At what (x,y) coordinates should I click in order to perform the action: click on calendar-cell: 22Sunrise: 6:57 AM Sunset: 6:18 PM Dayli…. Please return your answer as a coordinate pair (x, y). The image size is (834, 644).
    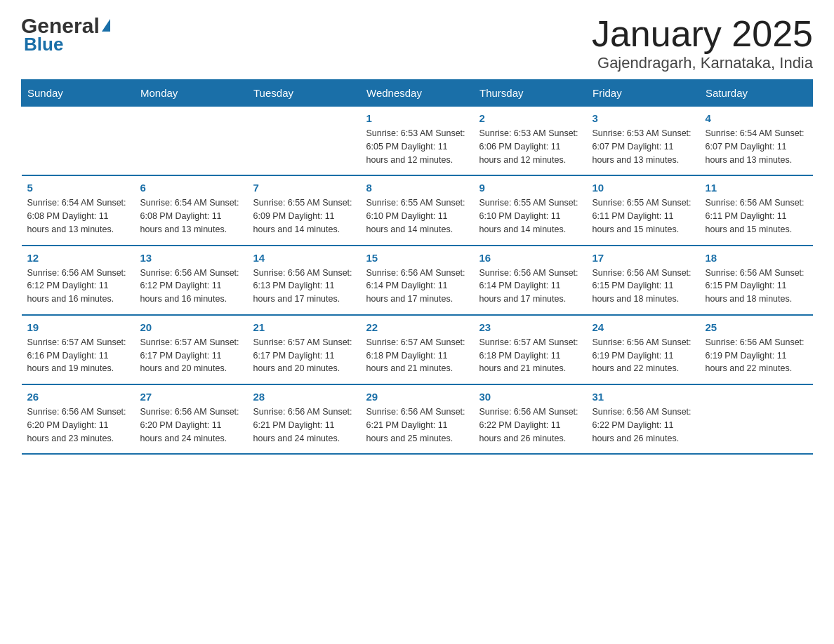
    Looking at the image, I should click on (417, 349).